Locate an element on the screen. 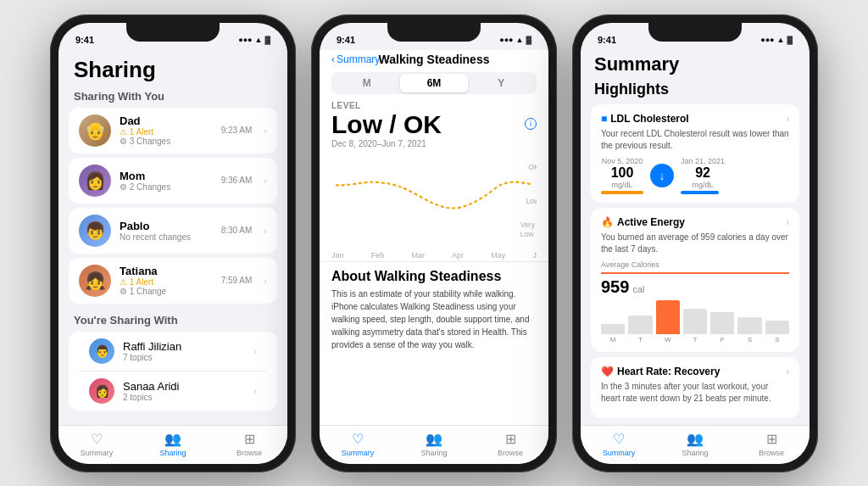  contact-dad: 👴 Dad ⚠ 1 Alert ⚙ 3 Changes 9:23 AM › is located at coordinates (173, 131).